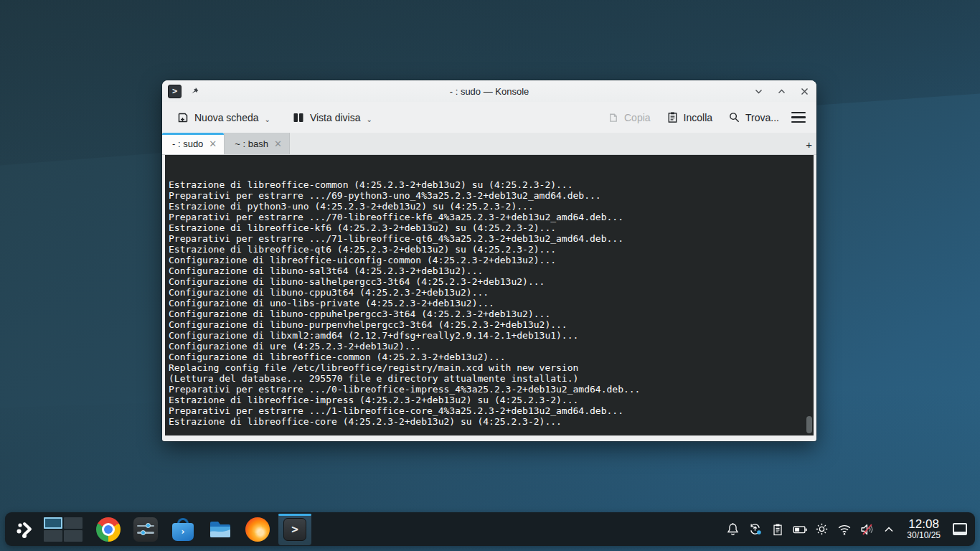 Image resolution: width=980 pixels, height=551 pixels. I want to click on wifi-icon, so click(844, 529).